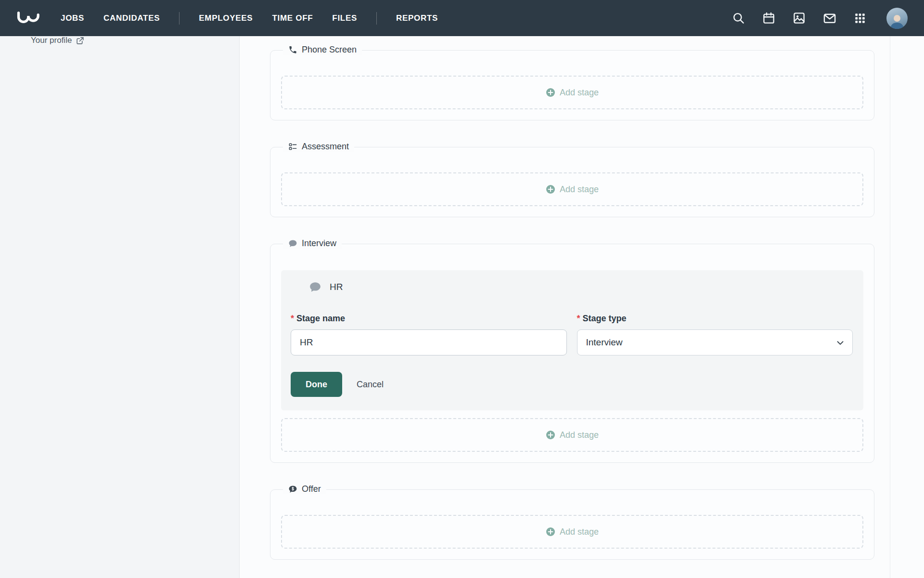 Image resolution: width=924 pixels, height=578 pixels. I want to click on stage-name-label: * Stage name, so click(429, 319).